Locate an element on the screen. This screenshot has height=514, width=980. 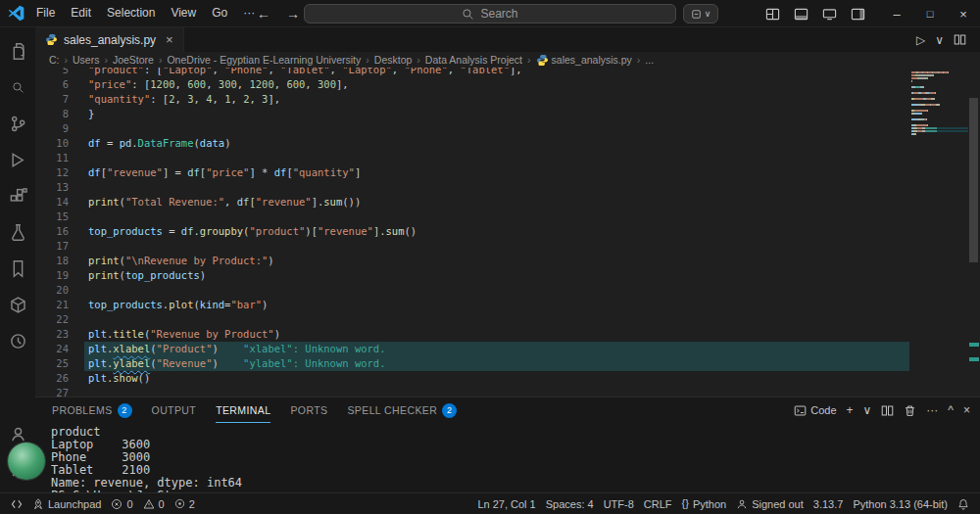
breadcrumb-item-desktop: Desktop is located at coordinates (394, 60).